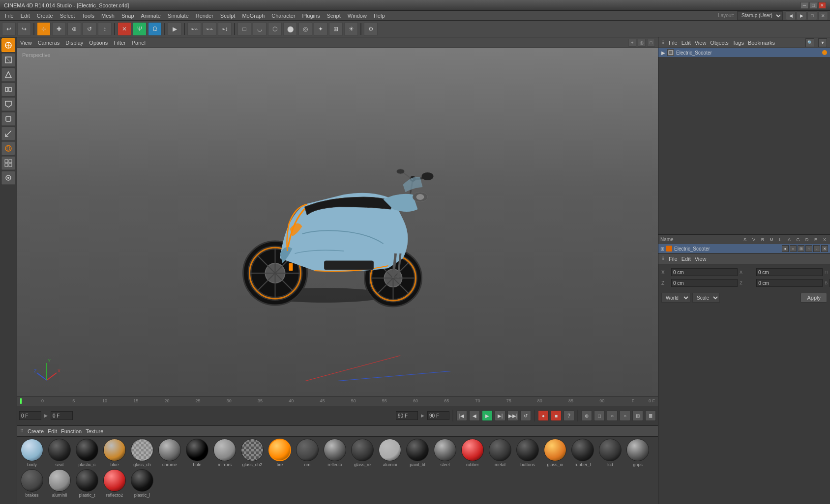  I want to click on goto-end-button: ▶▶|, so click(513, 416).